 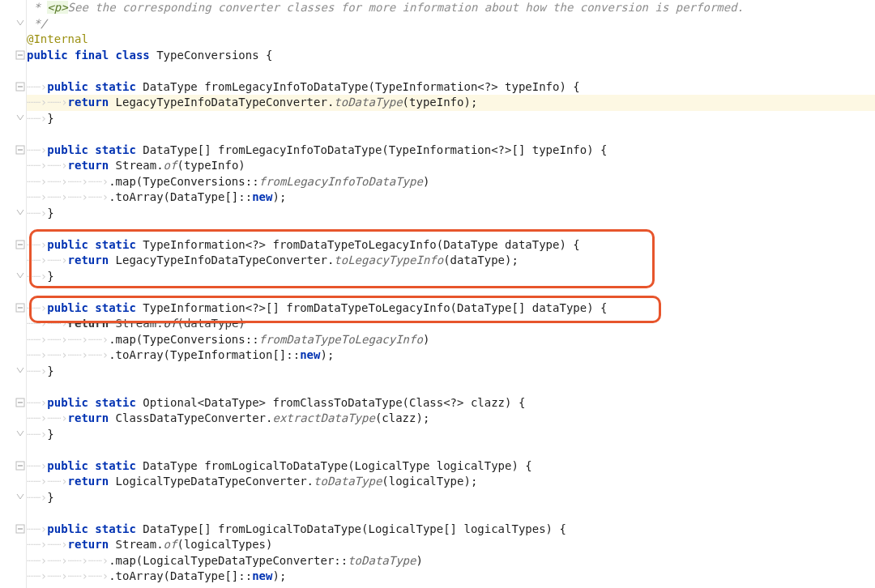 I want to click on code-line: ┈┈›public static Optional<DataType> from…, so click(x=450, y=403).